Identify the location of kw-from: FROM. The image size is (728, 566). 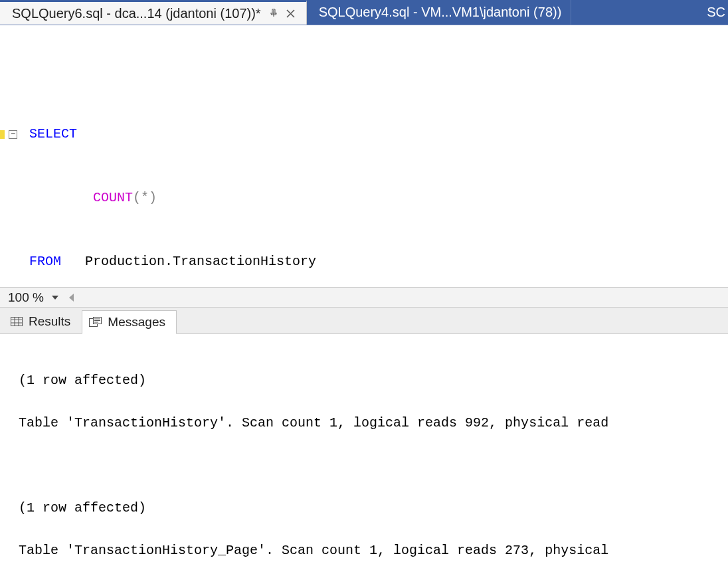
(45, 262).